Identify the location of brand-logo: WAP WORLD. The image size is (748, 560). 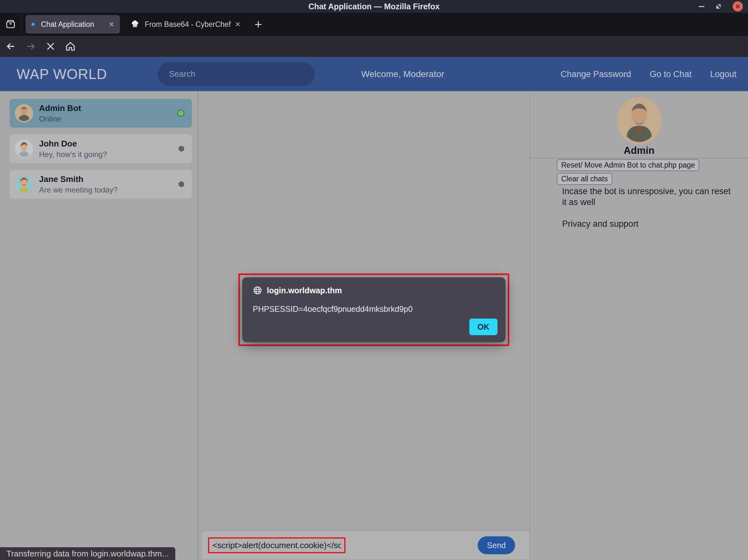
(62, 74).